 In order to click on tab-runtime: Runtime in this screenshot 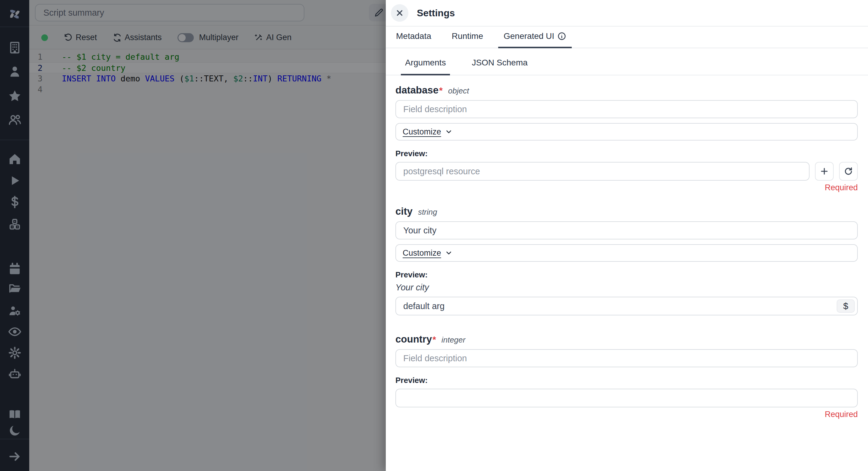, I will do `click(468, 39)`.